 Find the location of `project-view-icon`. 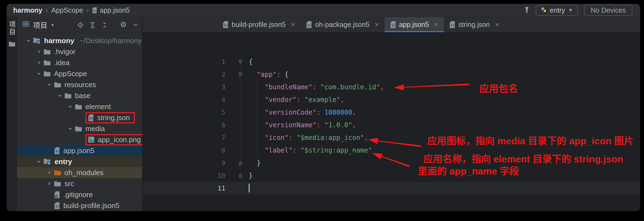

project-view-icon is located at coordinates (26, 25).